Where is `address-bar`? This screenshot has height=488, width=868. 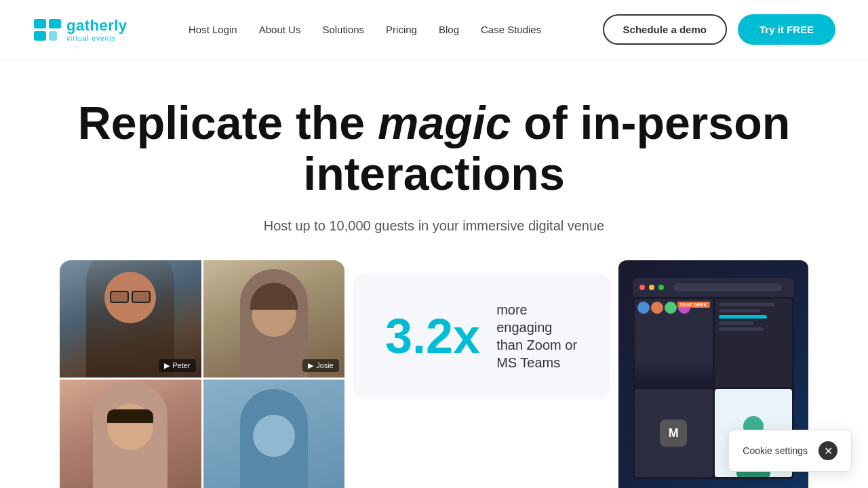 address-bar is located at coordinates (728, 287).